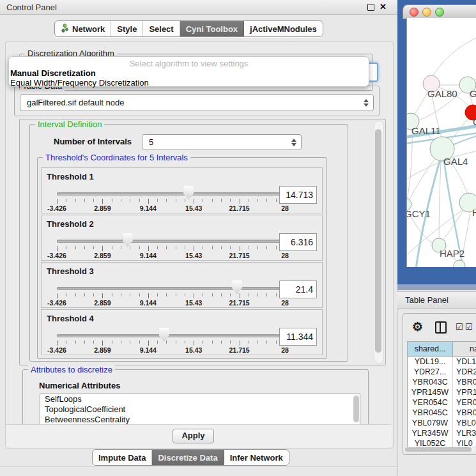 The image size is (476, 476). Describe the element at coordinates (181, 285) in the screenshot. I see `threshold-box-3: Threshold 3-3.4262.8599.14415.4321.71528…` at that location.